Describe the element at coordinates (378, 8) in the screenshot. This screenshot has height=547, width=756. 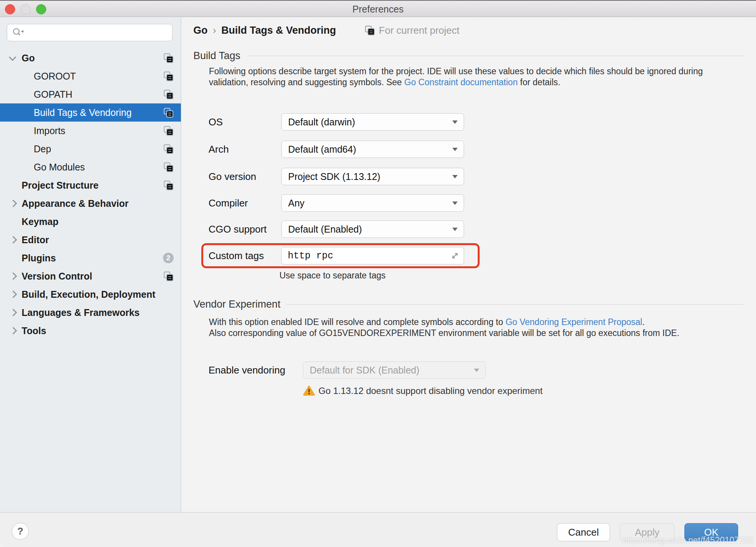
I see `title-bar: Preferences` at that location.